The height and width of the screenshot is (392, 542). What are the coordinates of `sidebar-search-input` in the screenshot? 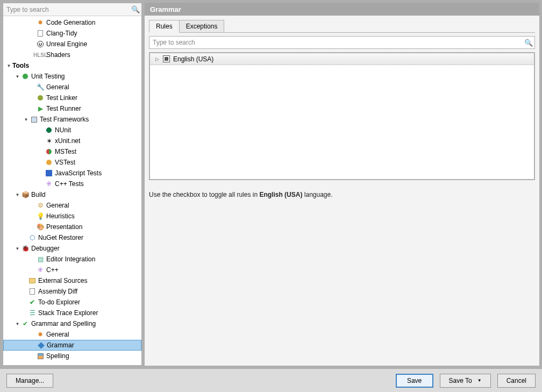 It's located at (67, 10).